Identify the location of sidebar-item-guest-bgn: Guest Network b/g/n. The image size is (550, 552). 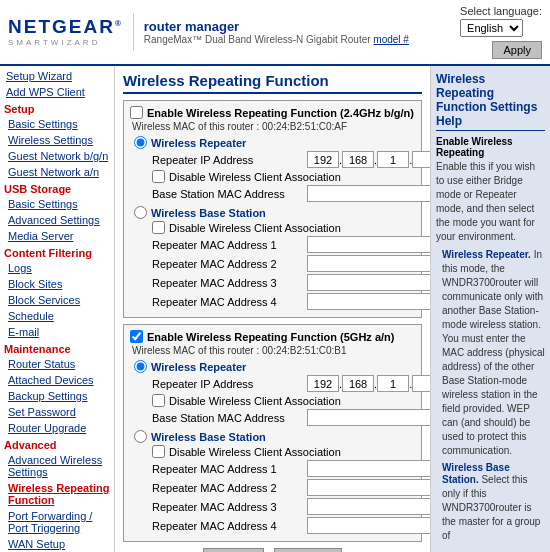
(57, 156).